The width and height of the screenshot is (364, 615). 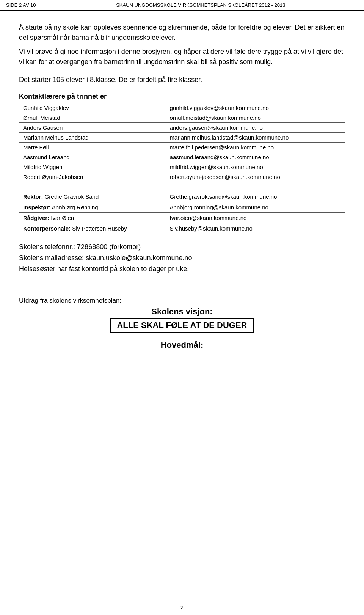 I want to click on vision-slogan-container: ALLE SKAL FØLE AT DE DUGER, so click(x=182, y=325).